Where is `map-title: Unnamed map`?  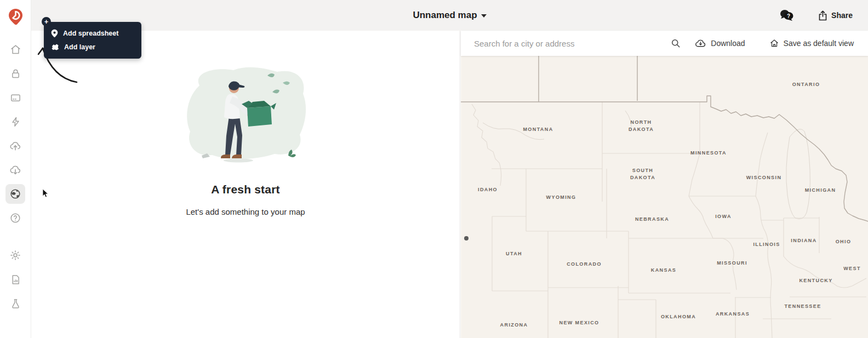
map-title: Unnamed map is located at coordinates (445, 15).